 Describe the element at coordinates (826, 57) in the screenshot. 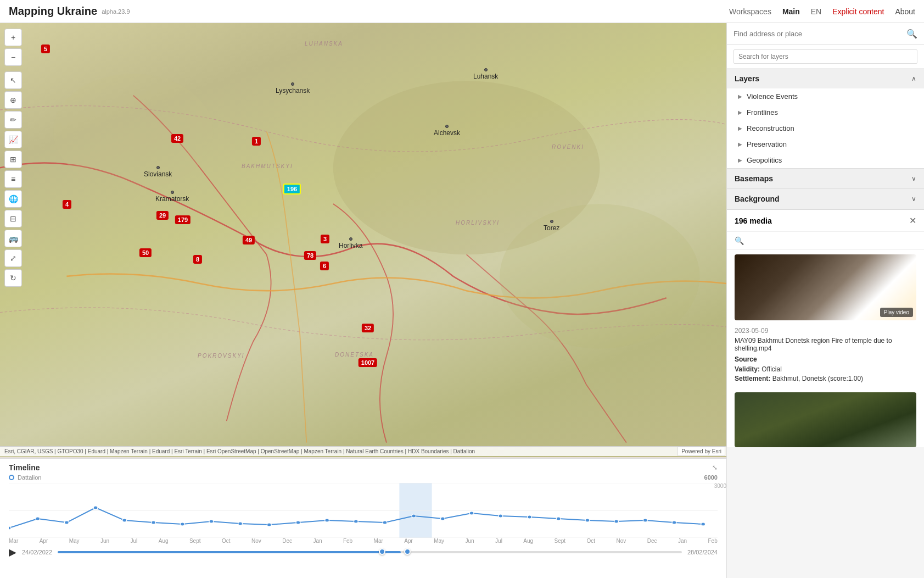

I see `layers-search-input` at that location.